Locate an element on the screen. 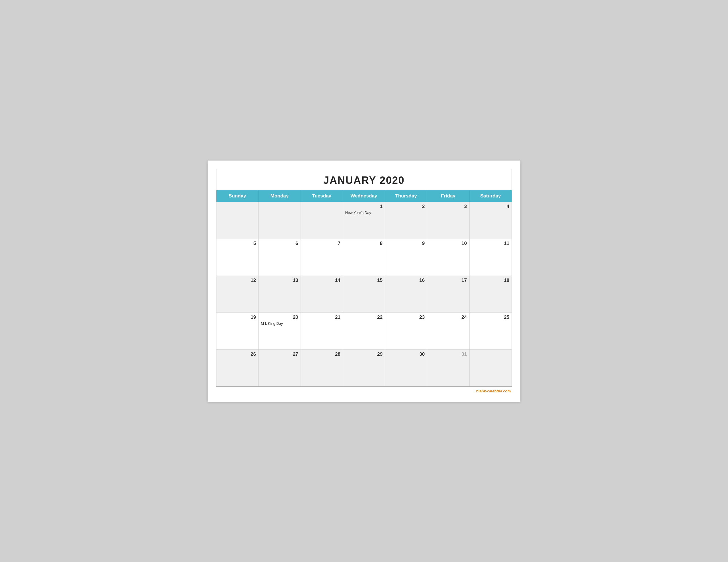 The height and width of the screenshot is (562, 728). cell-number: 28 is located at coordinates (322, 354).